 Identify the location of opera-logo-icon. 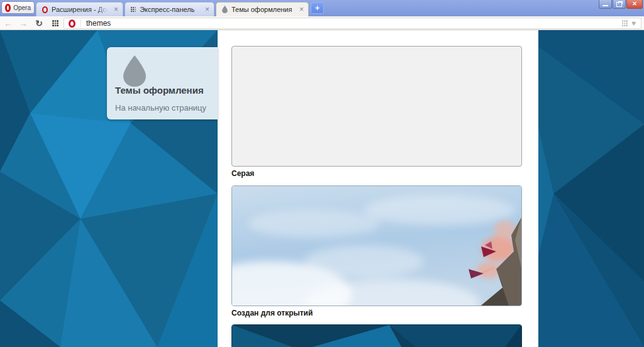
(8, 8).